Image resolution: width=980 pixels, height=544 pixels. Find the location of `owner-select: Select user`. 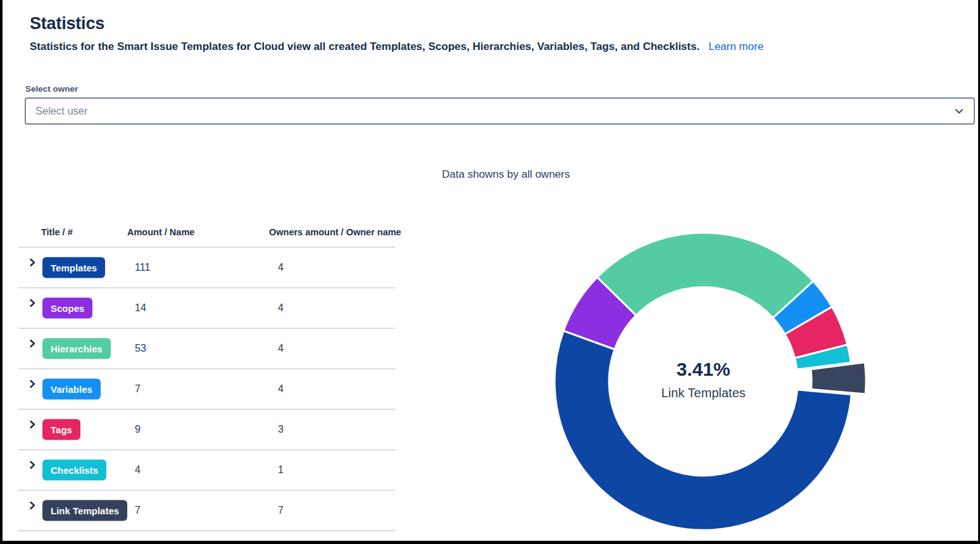

owner-select: Select user is located at coordinates (500, 111).